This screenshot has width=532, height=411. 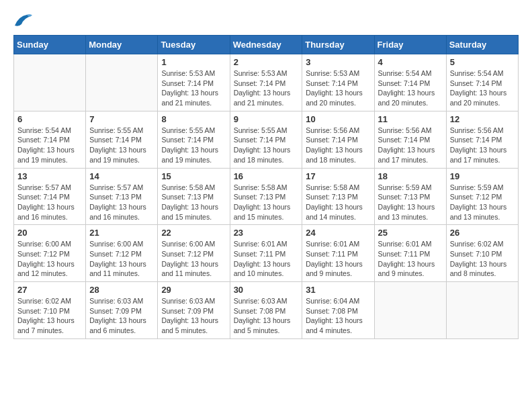 What do you see at coordinates (482, 140) in the screenshot?
I see `calendar-cell: 12Sunrise: 5:56 AM Sunset: 7:14 PM Dayli…` at bounding box center [482, 140].